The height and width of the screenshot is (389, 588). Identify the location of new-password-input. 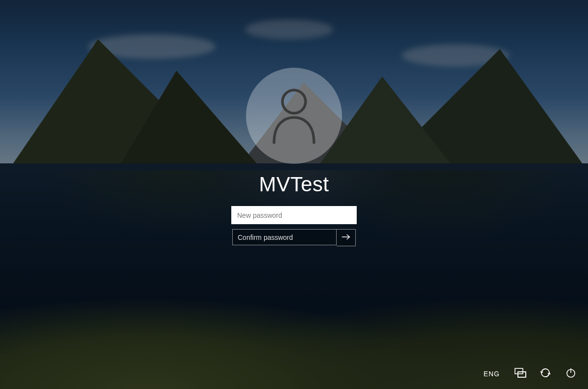
(294, 215).